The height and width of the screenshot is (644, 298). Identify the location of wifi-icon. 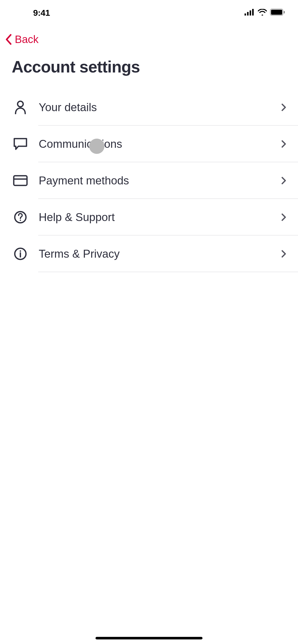
(262, 13).